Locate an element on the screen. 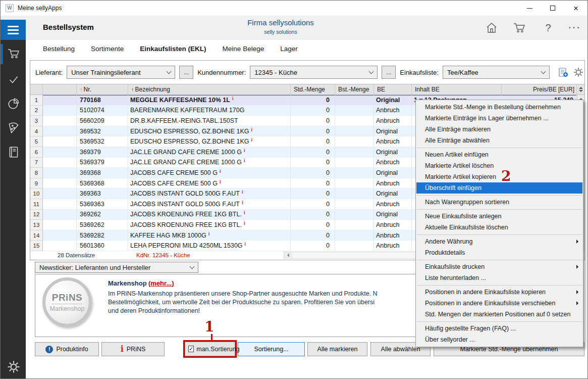  column-header: Bst.-Menge is located at coordinates (354, 89).